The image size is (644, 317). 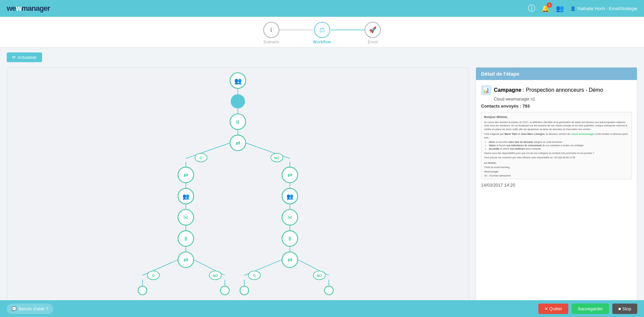 I want to click on notification-badge: 1, so click(x=549, y=5).